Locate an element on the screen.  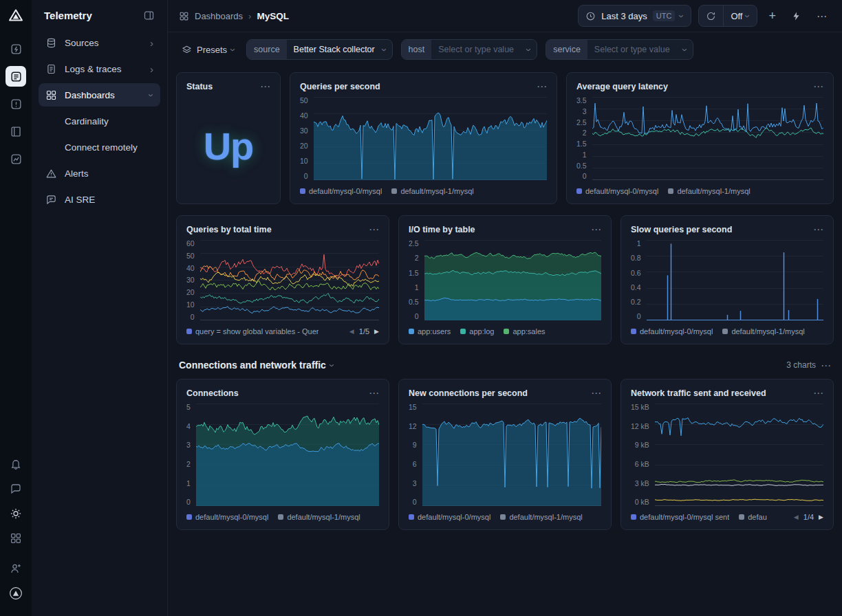
card-network: Network traffic sent and received⋯15 kB1… is located at coordinates (727, 454).